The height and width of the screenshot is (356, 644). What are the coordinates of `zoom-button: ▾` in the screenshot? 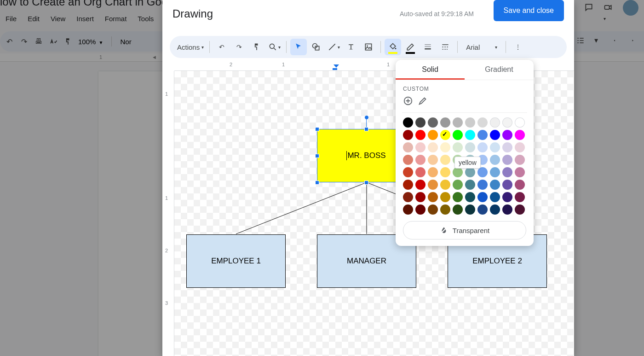 It's located at (274, 47).